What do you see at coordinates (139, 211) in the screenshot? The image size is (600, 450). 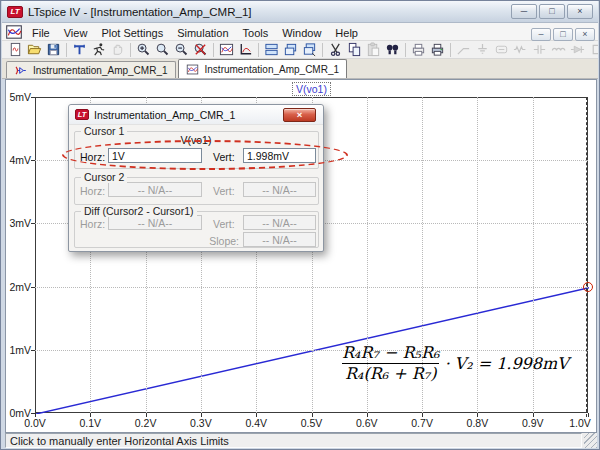 I see `diff-legend: Diff (Cursor2 - Cursor1)` at bounding box center [139, 211].